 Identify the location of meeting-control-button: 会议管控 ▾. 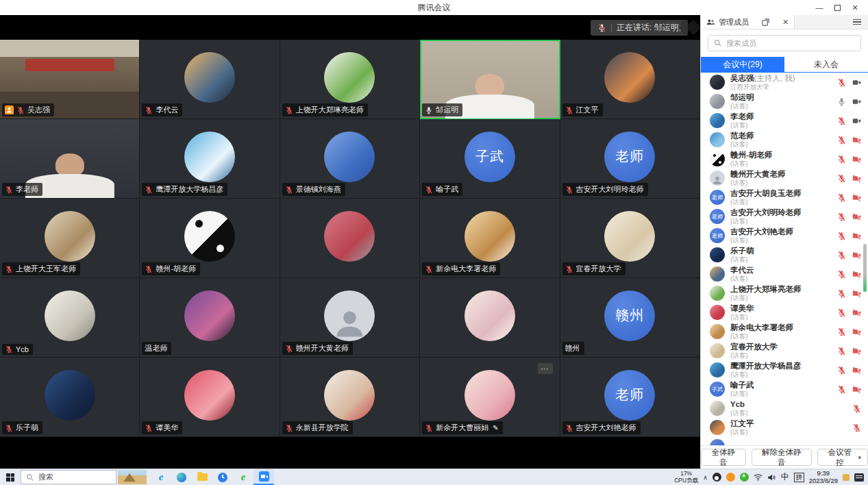
(843, 458).